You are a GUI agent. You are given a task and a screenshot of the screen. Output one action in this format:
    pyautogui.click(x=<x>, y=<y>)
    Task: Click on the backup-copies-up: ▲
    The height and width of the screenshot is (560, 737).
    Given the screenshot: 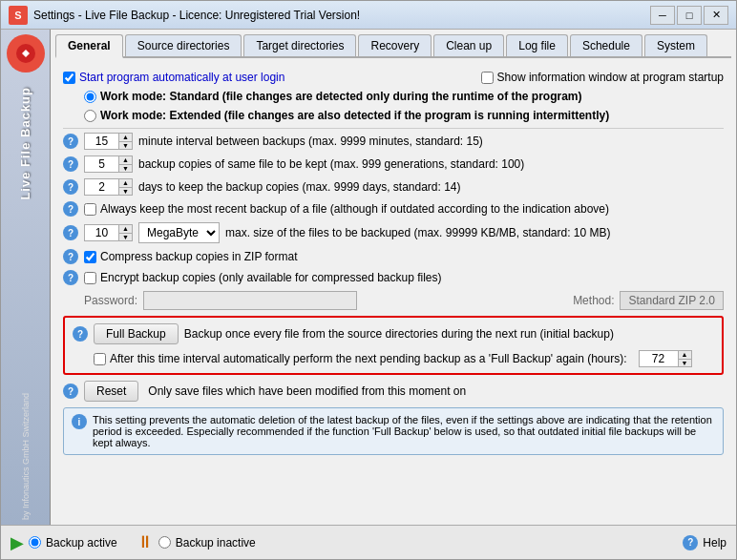 What is the action you would take?
    pyautogui.click(x=126, y=160)
    